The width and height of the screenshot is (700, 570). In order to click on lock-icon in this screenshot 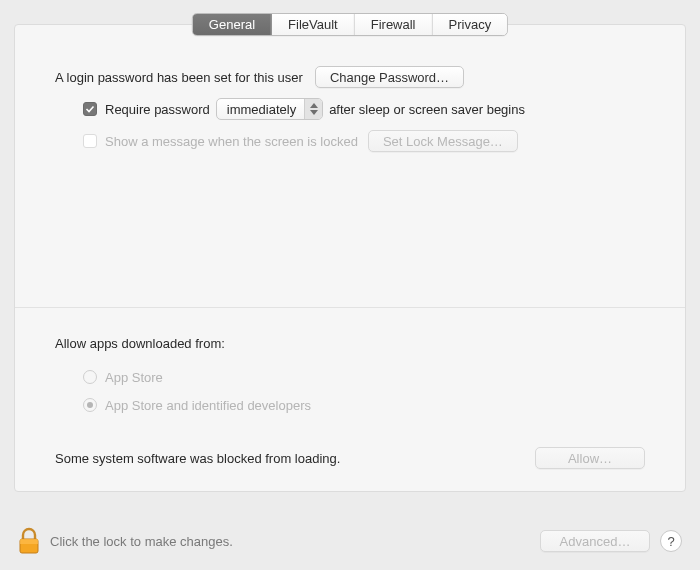, I will do `click(29, 541)`.